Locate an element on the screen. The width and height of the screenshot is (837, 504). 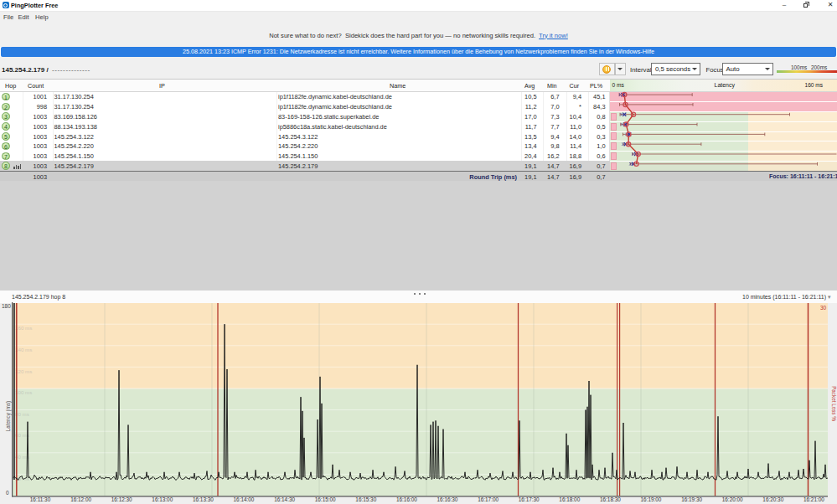
svg-text: 16:13:30 is located at coordinates (203, 499).